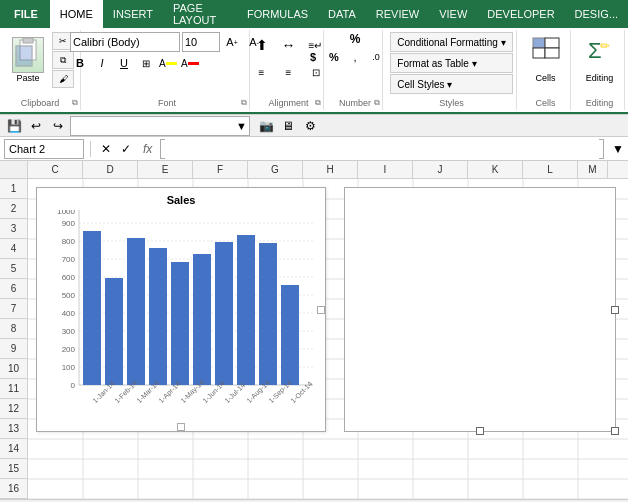 The image size is (628, 502). Describe the element at coordinates (66, 213) in the screenshot. I see `svg-text: 1000` at that location.